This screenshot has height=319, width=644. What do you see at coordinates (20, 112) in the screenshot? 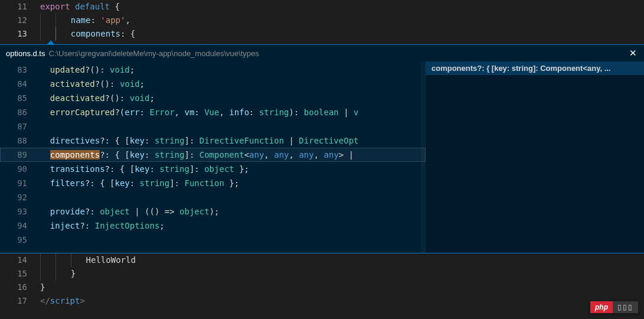
I see `line-number: 86` at bounding box center [20, 112].